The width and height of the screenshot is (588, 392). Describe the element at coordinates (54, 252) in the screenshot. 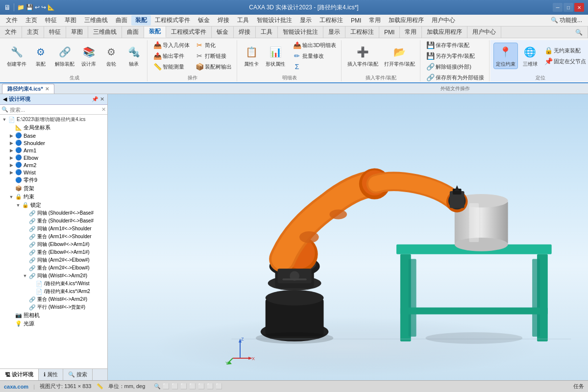

I see `tree-constraint-6: 🔗 重合 (Elbow#<->Arm1#)` at that location.